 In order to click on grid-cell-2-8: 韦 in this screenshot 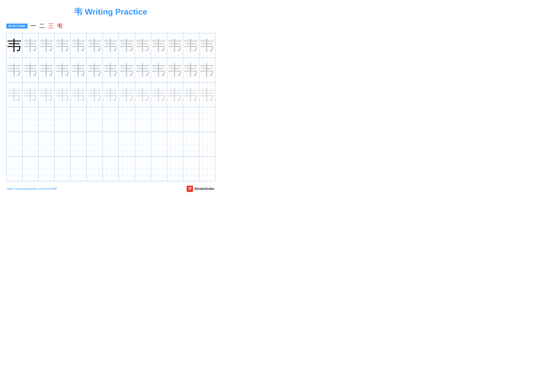, I will do `click(143, 95)`.